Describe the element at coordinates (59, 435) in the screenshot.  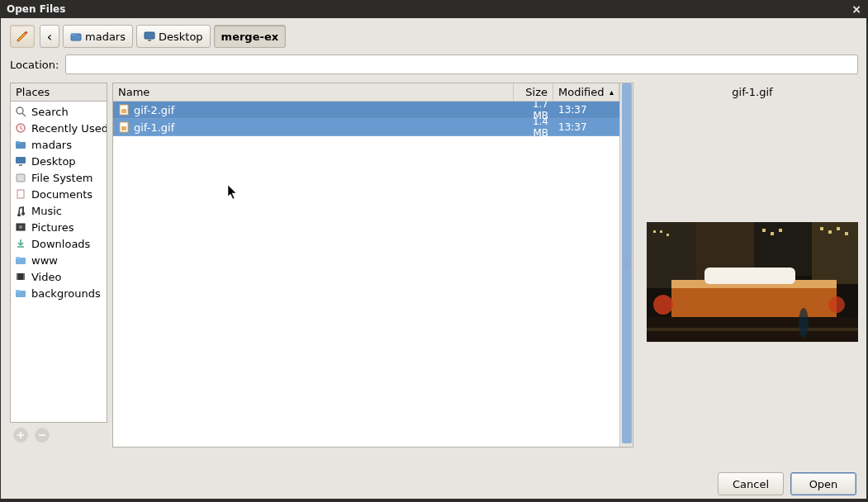
I see `places-footer` at that location.